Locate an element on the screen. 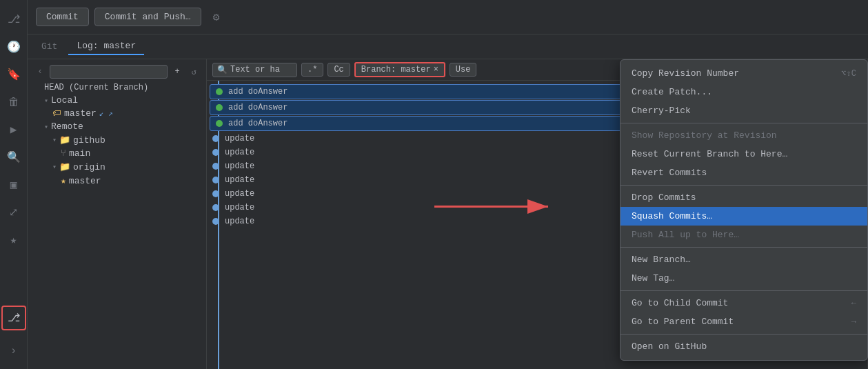  tree-item-head: HEAD (Current Branch) is located at coordinates (117, 88).